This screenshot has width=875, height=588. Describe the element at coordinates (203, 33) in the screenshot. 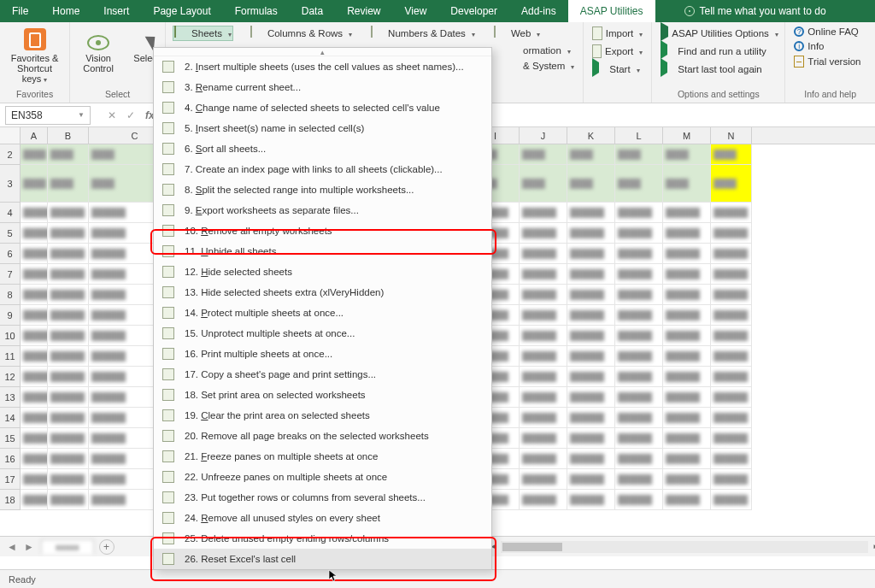

I see `sheets-dropdown: Sheets` at that location.